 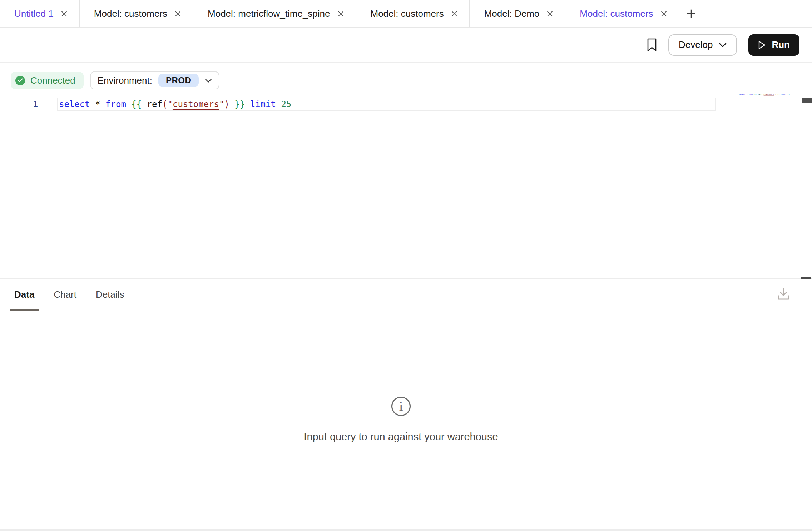 What do you see at coordinates (340, 14) in the screenshot?
I see `tab-list: Untitled 1 Model: customers Model: metri…` at bounding box center [340, 14].